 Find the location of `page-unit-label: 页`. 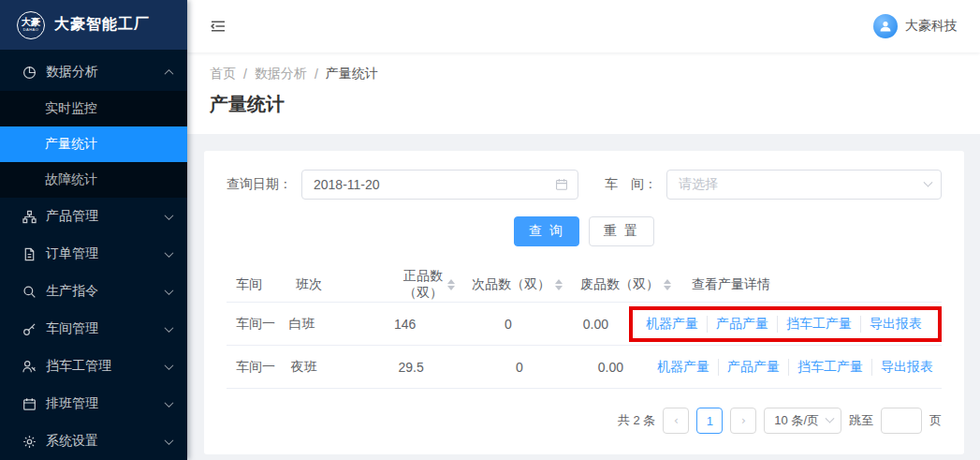

page-unit-label: 页 is located at coordinates (936, 421).